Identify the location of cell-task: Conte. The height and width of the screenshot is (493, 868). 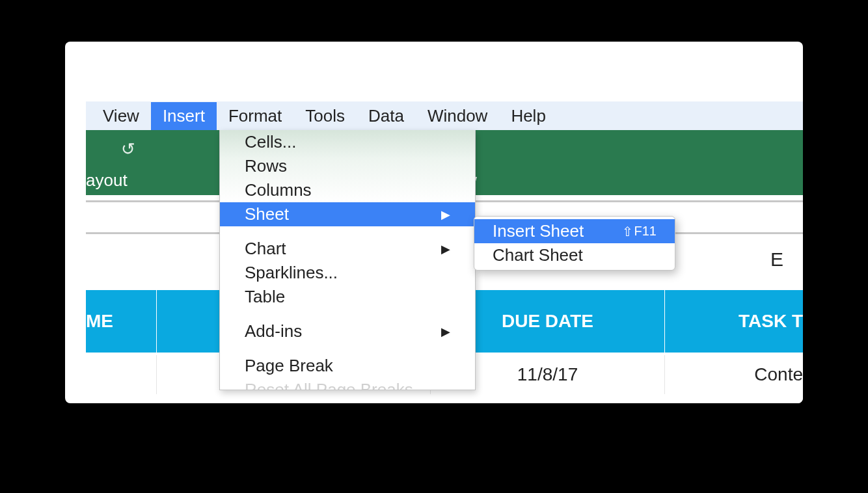
(734, 375).